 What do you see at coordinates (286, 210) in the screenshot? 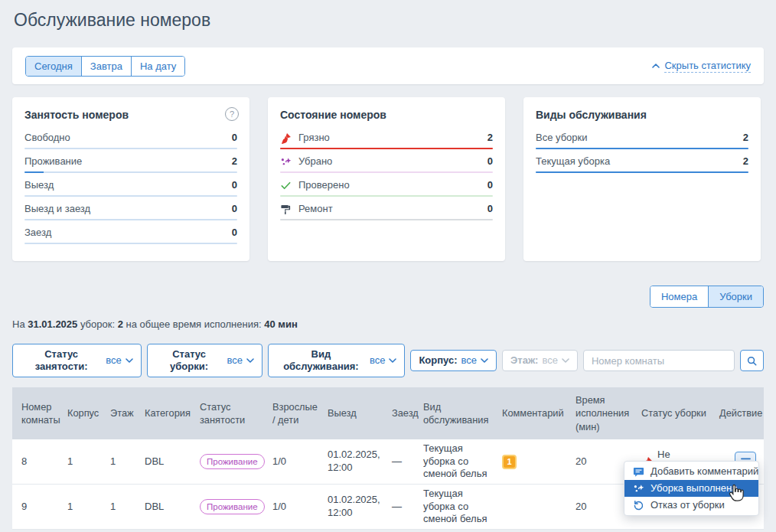
I see `roller-icon` at bounding box center [286, 210].